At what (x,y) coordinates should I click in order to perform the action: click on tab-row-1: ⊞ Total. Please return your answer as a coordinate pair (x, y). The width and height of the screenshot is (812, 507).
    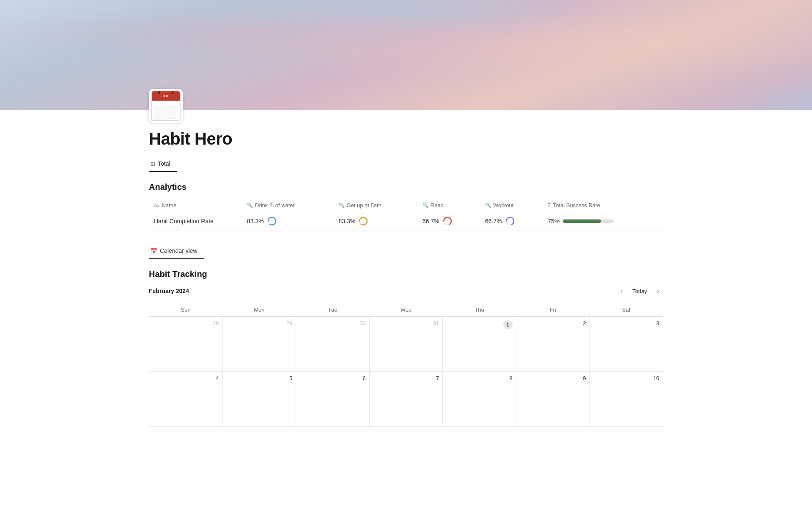
    Looking at the image, I should click on (406, 164).